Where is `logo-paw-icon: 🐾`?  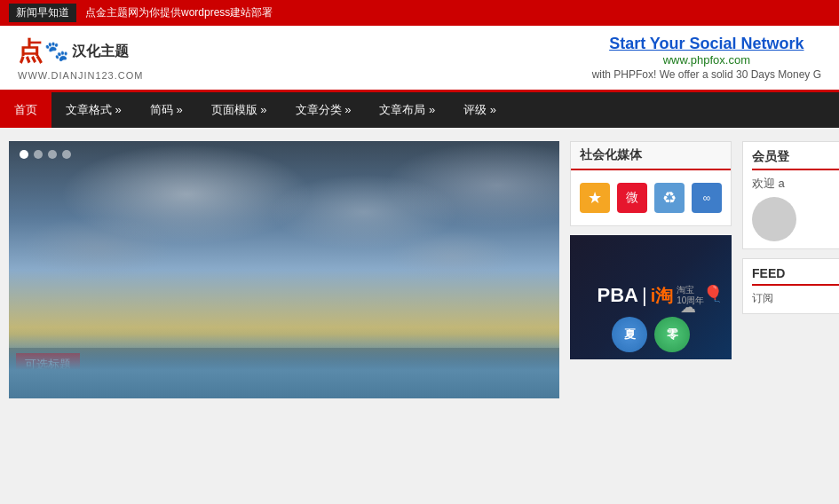 logo-paw-icon: 🐾 is located at coordinates (57, 51).